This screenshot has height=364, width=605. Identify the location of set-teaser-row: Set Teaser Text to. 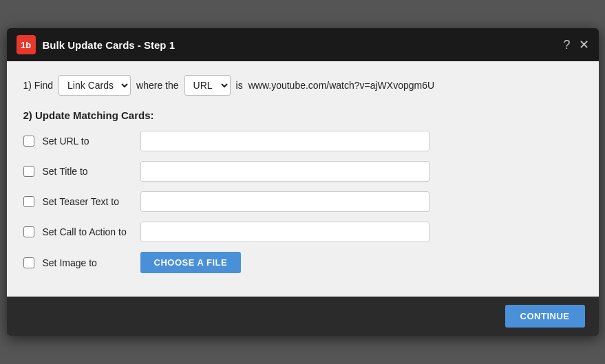
(303, 202).